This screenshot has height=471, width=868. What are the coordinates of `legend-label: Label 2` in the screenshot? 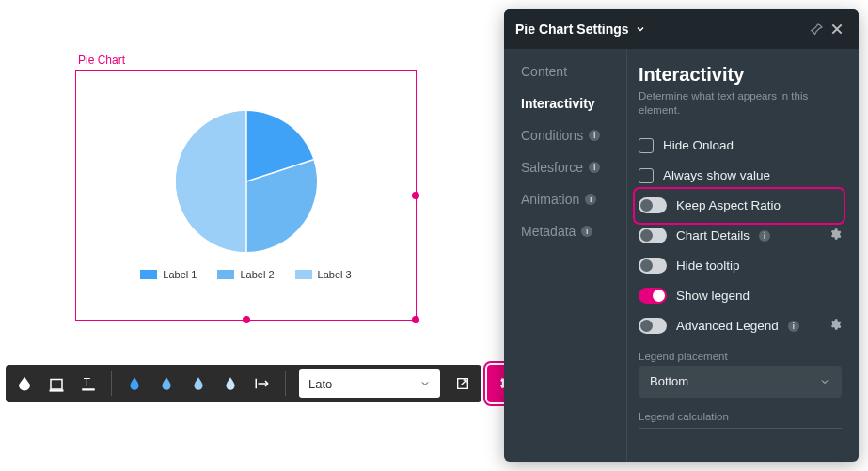 It's located at (257, 275).